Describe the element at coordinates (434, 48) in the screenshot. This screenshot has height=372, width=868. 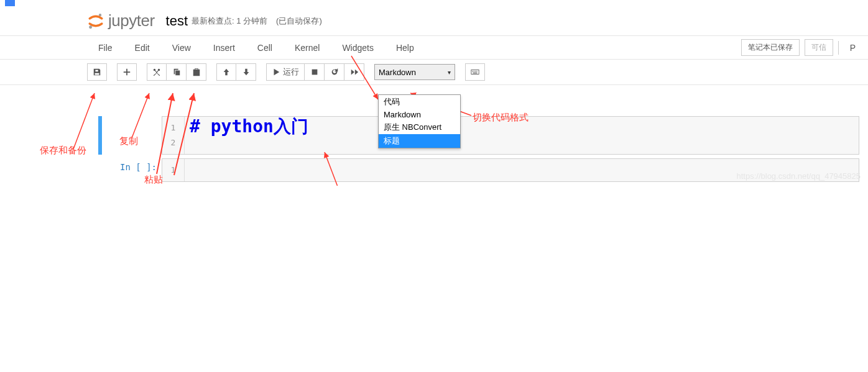
I see `menubar: File Edit View Insert Cell Kernel Widget…` at that location.